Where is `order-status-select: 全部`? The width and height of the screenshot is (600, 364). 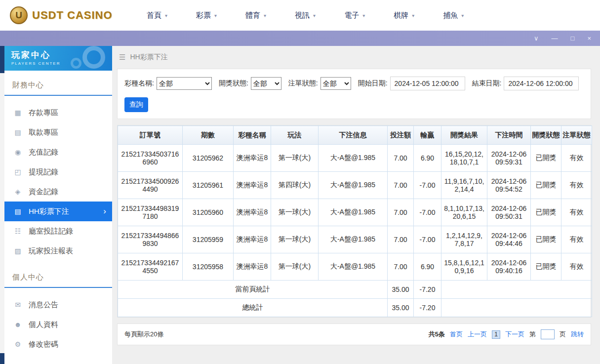
order-status-select: 全部 is located at coordinates (336, 83).